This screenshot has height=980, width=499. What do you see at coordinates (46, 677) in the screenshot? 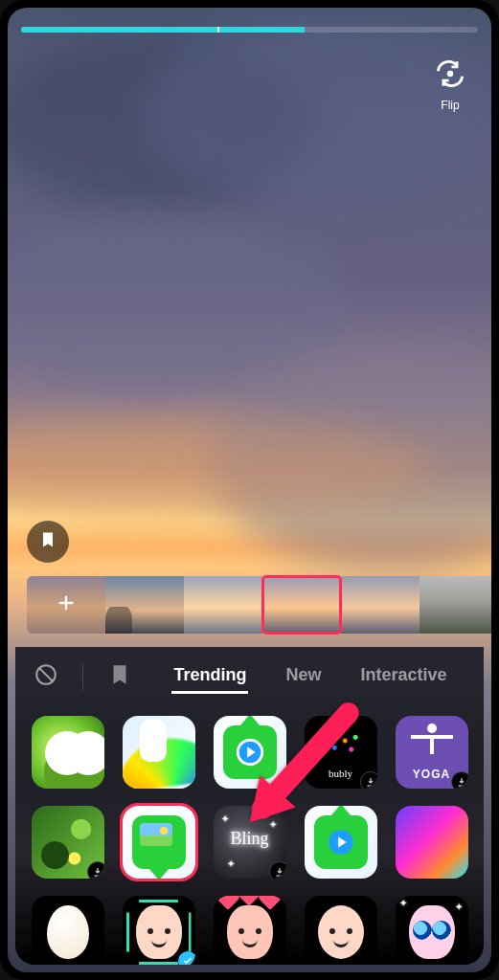
I see `no-effect-button` at bounding box center [46, 677].